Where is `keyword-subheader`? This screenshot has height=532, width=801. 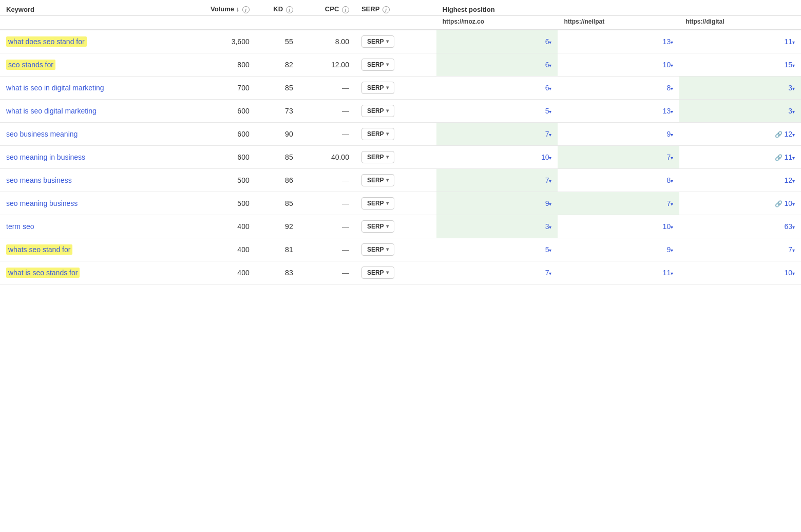 keyword-subheader is located at coordinates (93, 23).